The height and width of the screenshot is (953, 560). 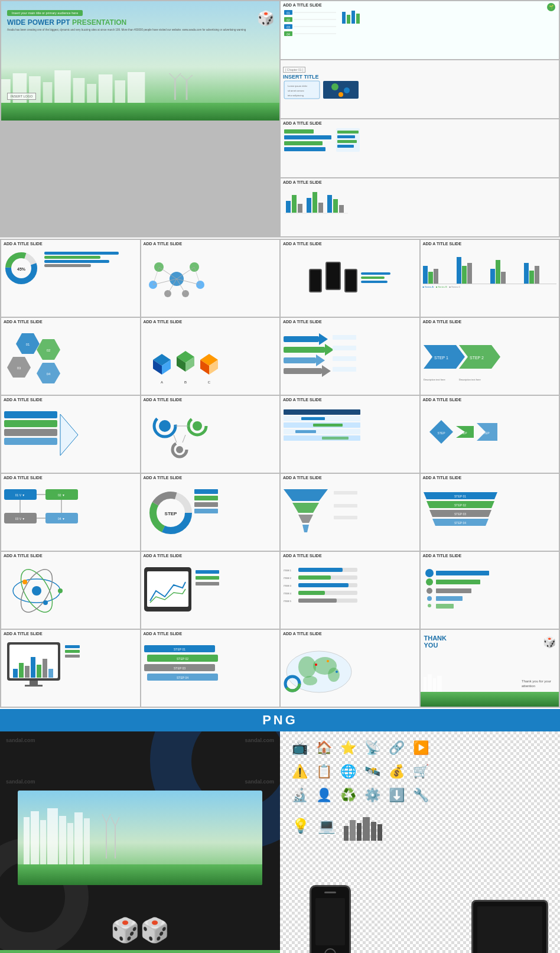 What do you see at coordinates (210, 668) in the screenshot?
I see `slide-stepribbons-svg: STEP 01 STEP 02 STEP 03 STEP 04` at bounding box center [210, 668].